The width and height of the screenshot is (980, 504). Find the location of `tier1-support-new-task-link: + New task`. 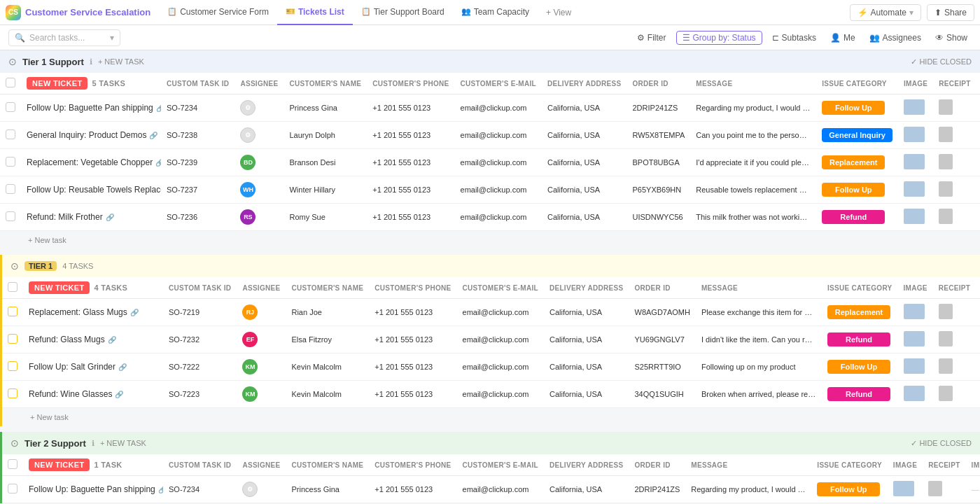

tier1-support-new-task-link: + New task is located at coordinates (48, 240).